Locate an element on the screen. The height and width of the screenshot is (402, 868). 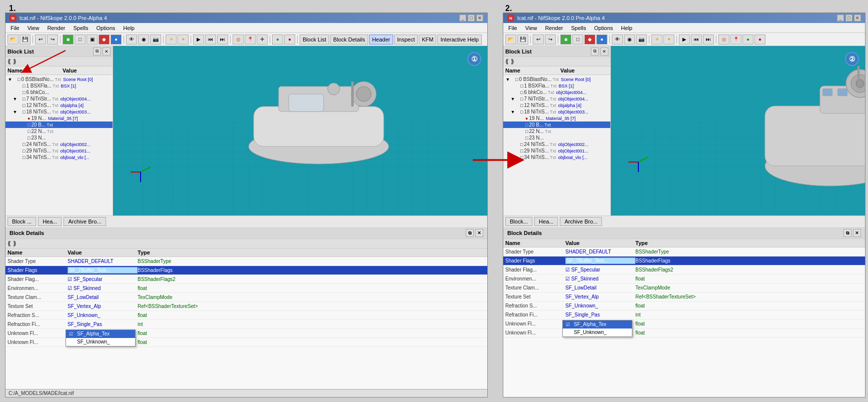
target-icon-2: ◎ is located at coordinates (724, 40).